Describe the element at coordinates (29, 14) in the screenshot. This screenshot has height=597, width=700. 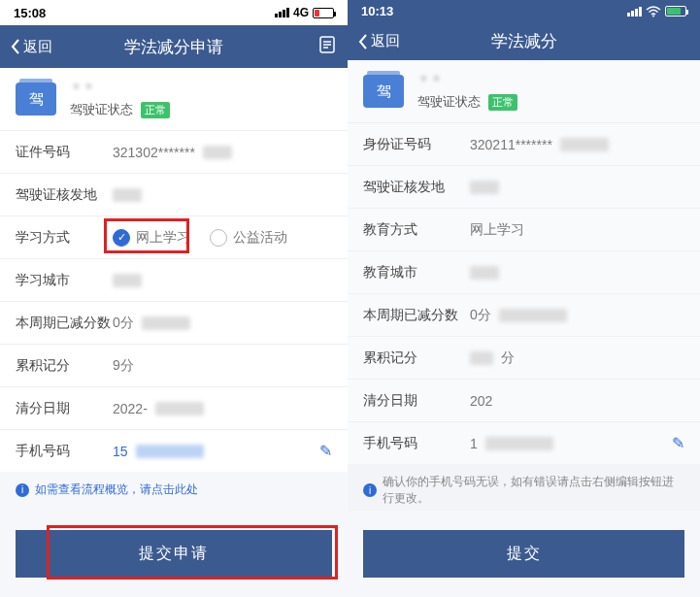
I see `status-time: 15:08` at that location.